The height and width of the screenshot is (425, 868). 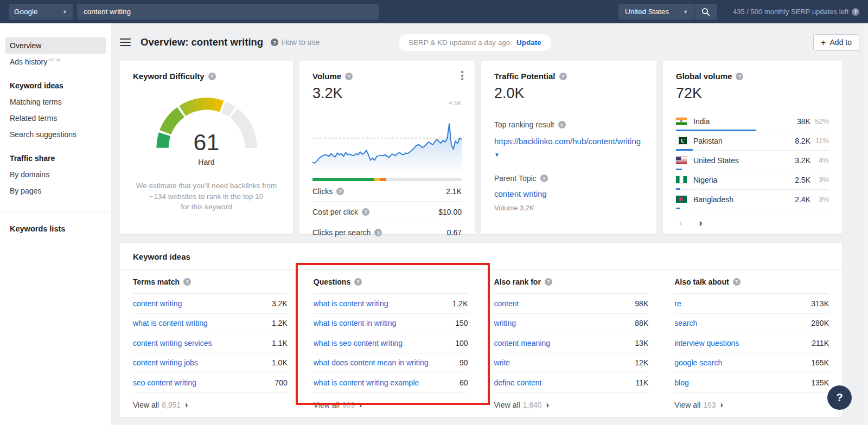 What do you see at coordinates (55, 191) in the screenshot?
I see `sidebar-item-by-pages: By pages` at bounding box center [55, 191].